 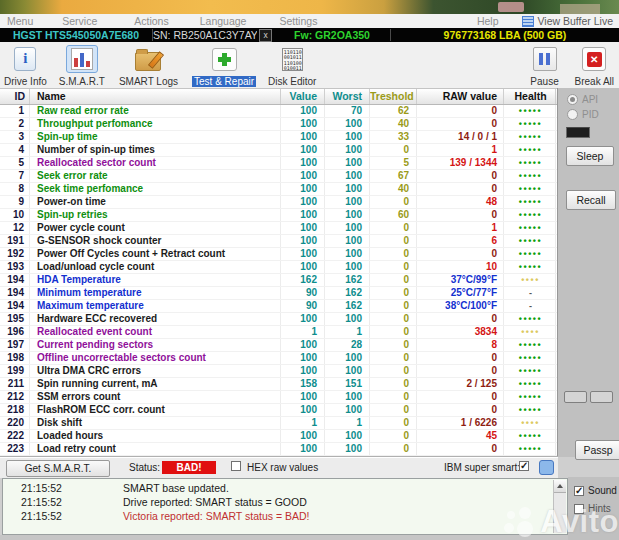 I want to click on table-row: 198Offline uncorrectable sectors count10…, so click(x=278, y=358).